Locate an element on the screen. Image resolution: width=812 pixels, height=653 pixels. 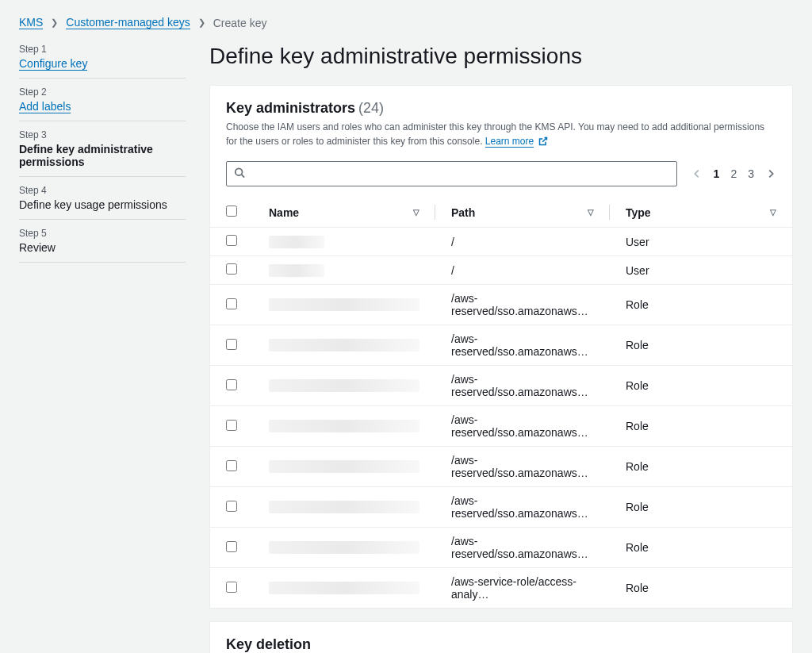
sidebar-step-2: Step 2 Add labels is located at coordinates (102, 100).